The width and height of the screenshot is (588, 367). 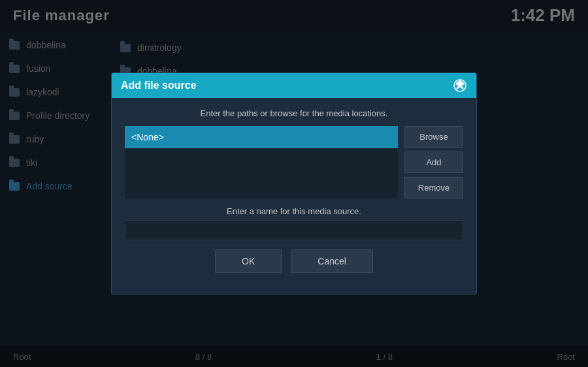 I want to click on modal-name-label: Enter a name for this media source., so click(x=294, y=212).